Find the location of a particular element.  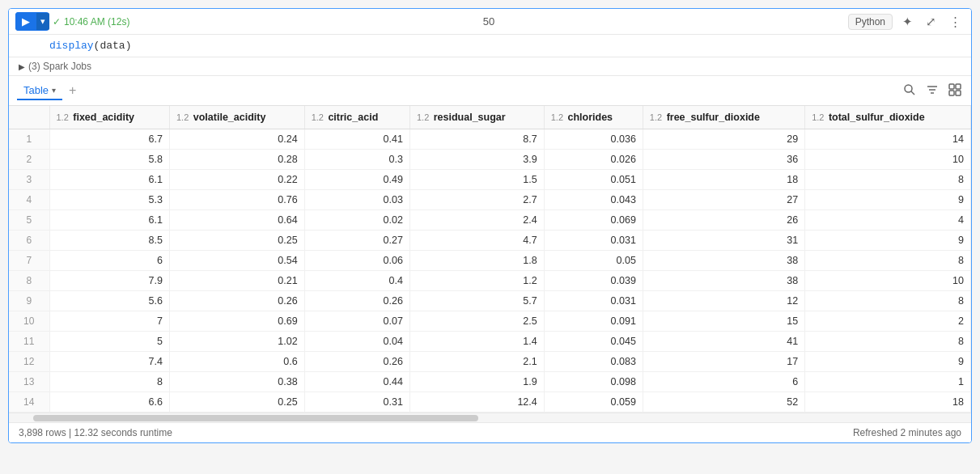

run-button-group: ▶ ▾ is located at coordinates (32, 21).